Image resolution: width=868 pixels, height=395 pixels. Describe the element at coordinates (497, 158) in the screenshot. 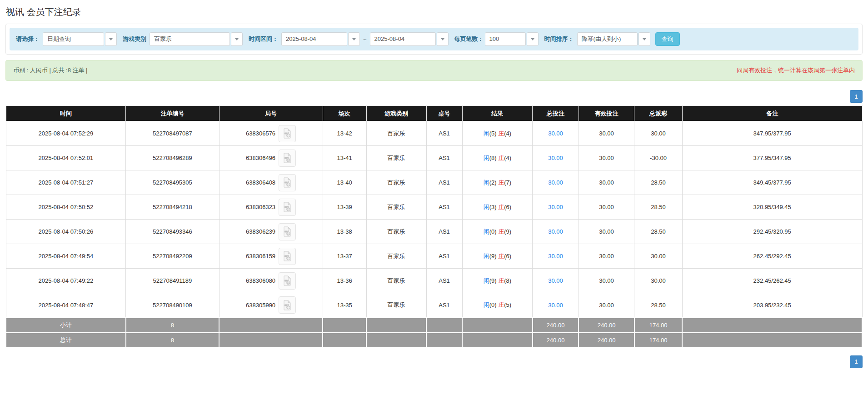

I see `cell-result: 闲(8) 庄(4)` at that location.